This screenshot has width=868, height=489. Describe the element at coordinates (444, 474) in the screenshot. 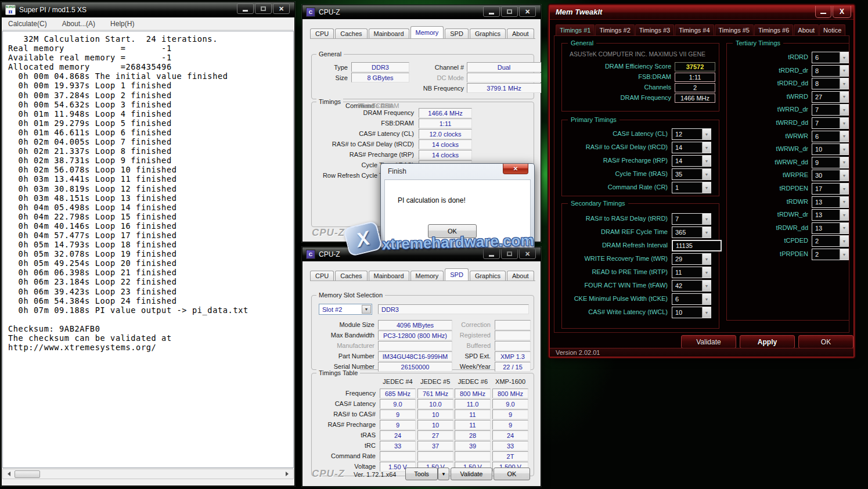

I see `tools-dropdown-arrow-icon: ▼` at that location.